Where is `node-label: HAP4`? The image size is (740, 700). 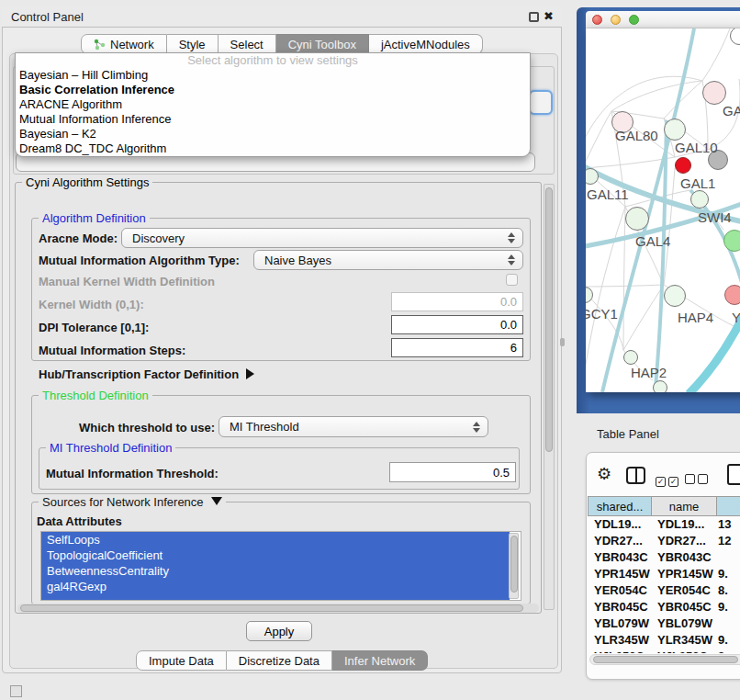 node-label: HAP4 is located at coordinates (696, 318).